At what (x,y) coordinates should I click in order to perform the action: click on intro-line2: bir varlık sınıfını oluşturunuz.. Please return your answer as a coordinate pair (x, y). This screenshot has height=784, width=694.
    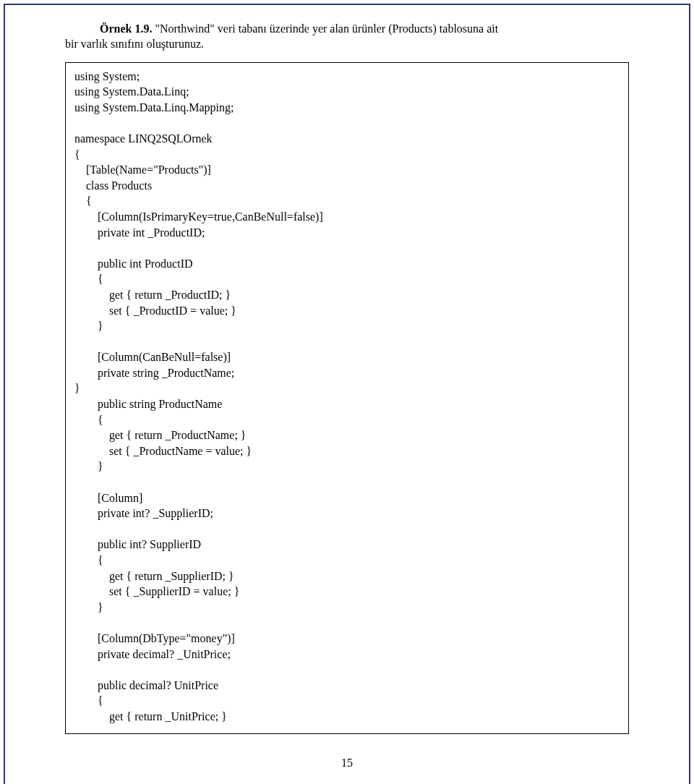
    Looking at the image, I should click on (347, 45).